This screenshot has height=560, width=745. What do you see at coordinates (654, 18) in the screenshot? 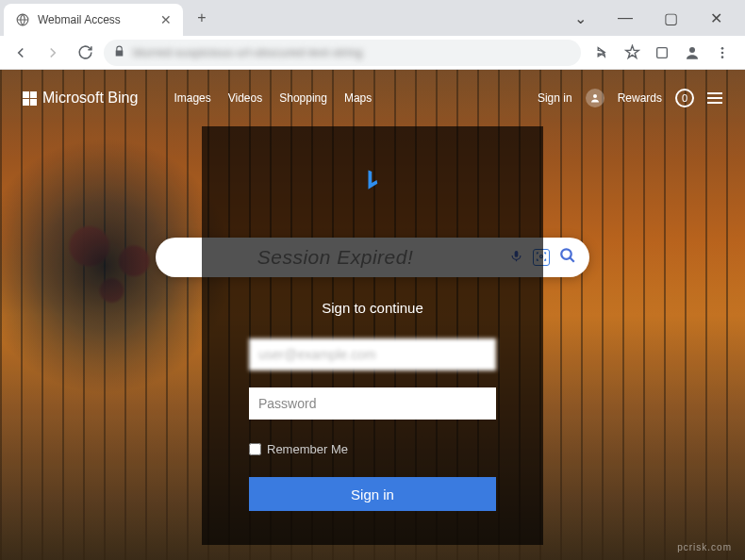
I see `window-controls: ⌄ — ▢ ✕` at bounding box center [654, 18].